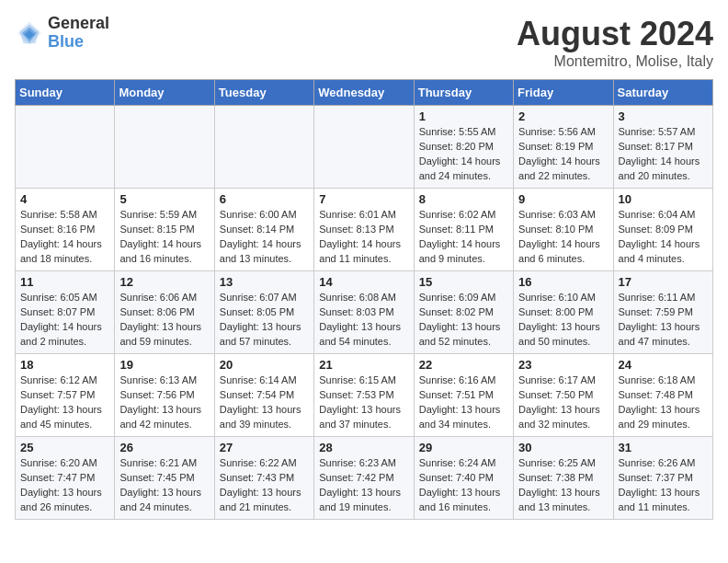 The height and width of the screenshot is (563, 728). What do you see at coordinates (664, 199) in the screenshot?
I see `day-number: 10` at bounding box center [664, 199].